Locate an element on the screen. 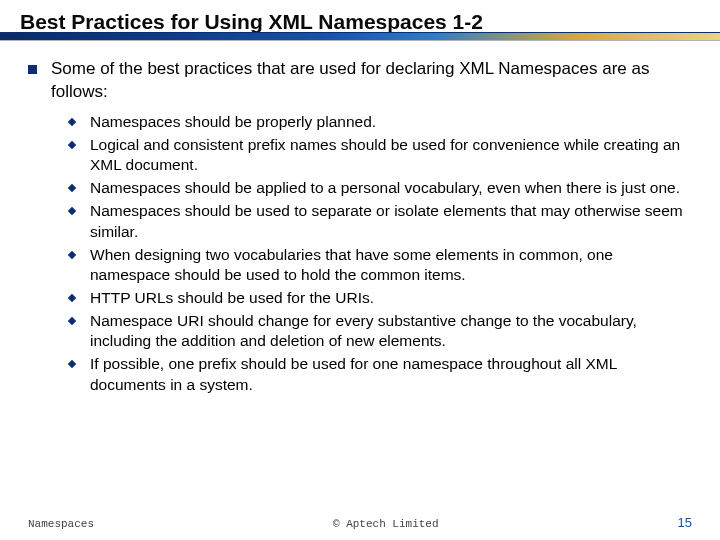  list-item-text: Logical and consistent prefix names shou… is located at coordinates (391, 155).